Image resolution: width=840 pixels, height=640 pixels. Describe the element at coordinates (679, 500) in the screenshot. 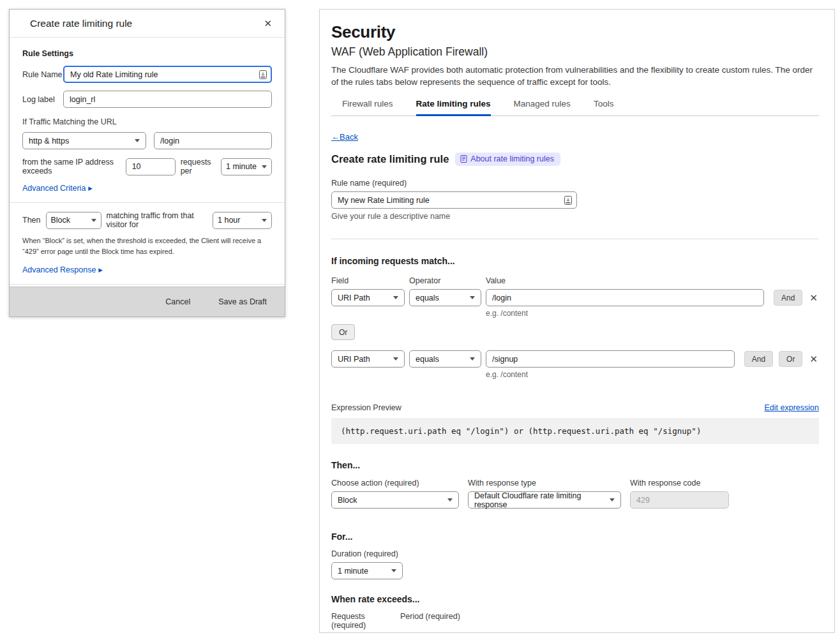

I see `response-code-input` at that location.